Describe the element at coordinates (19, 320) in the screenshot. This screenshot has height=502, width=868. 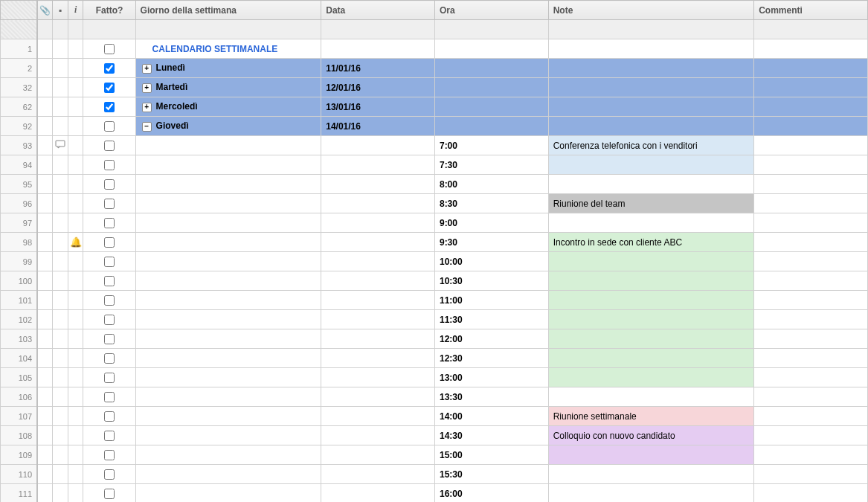
I see `rownum-cell: 102` at that location.